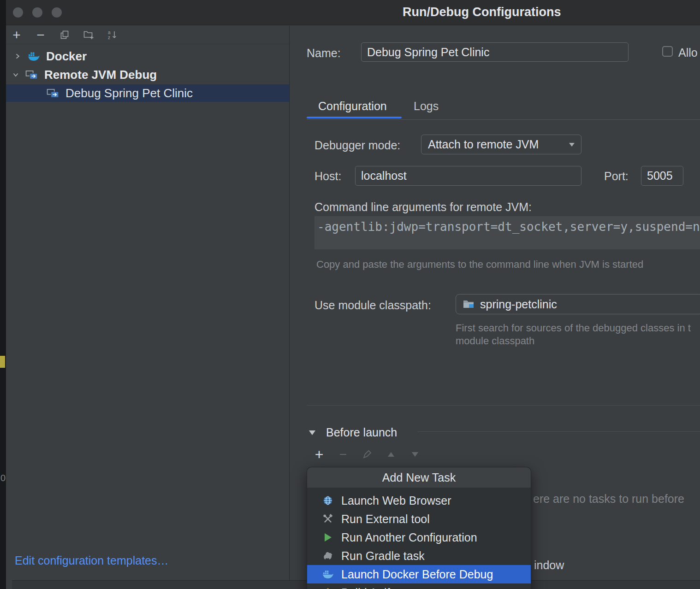 This screenshot has height=589, width=700. I want to click on menu-item-build-artifacts: Build Artifacts…, so click(419, 586).